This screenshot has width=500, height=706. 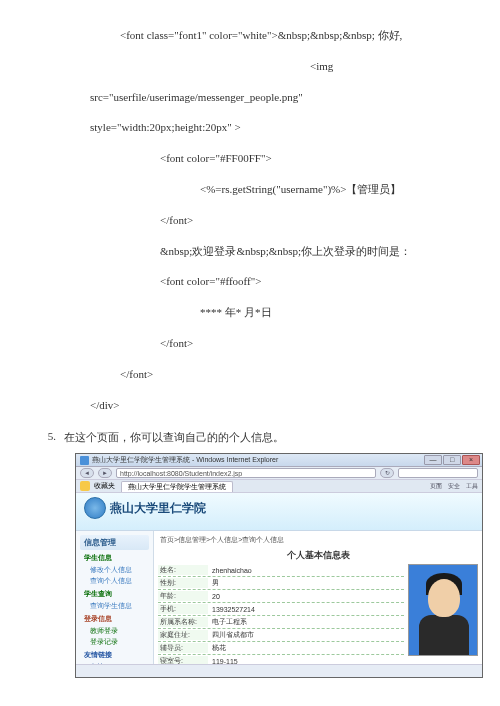 I want to click on sidebar-section: 学生信息, so click(x=116, y=558).